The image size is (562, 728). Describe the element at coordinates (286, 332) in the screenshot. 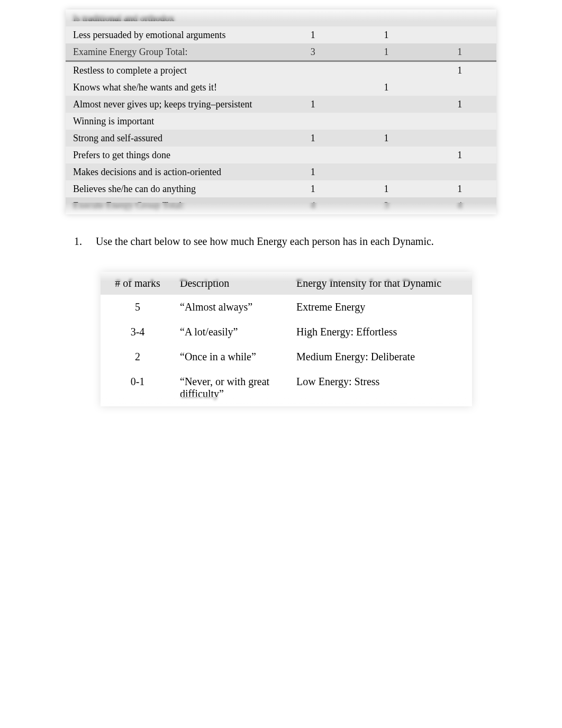

I see `table-row: 3-4“A lot/easily”High Energy: Effortless` at that location.